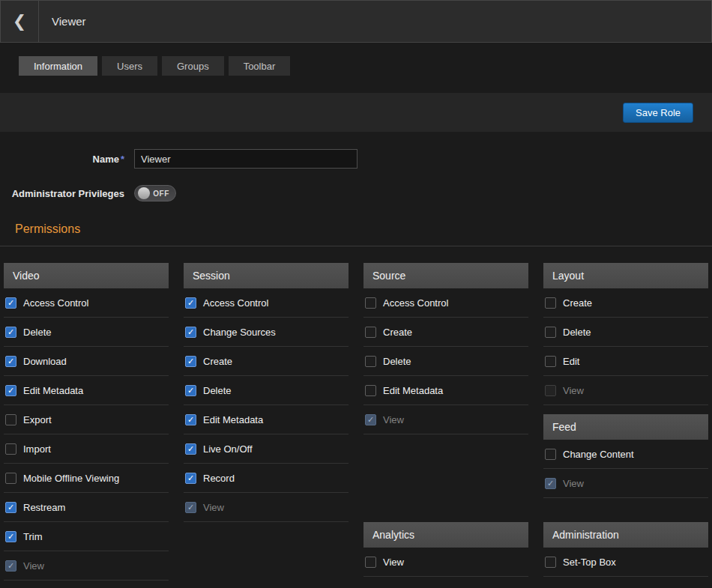 Image resolution: width=712 pixels, height=588 pixels. What do you see at coordinates (19, 22) in the screenshot?
I see `chevron-left-icon: ❮` at bounding box center [19, 22].